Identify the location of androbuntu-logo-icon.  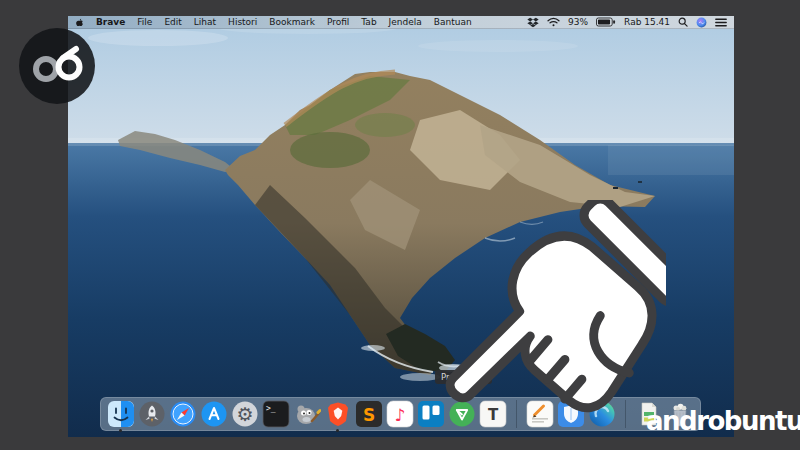
(57, 66).